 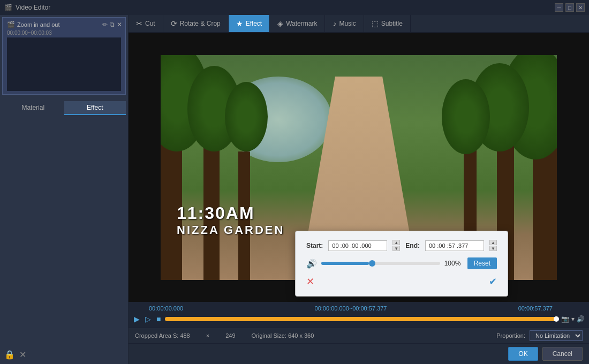 I want to click on overlay-time: 11:30AM, so click(x=230, y=213).